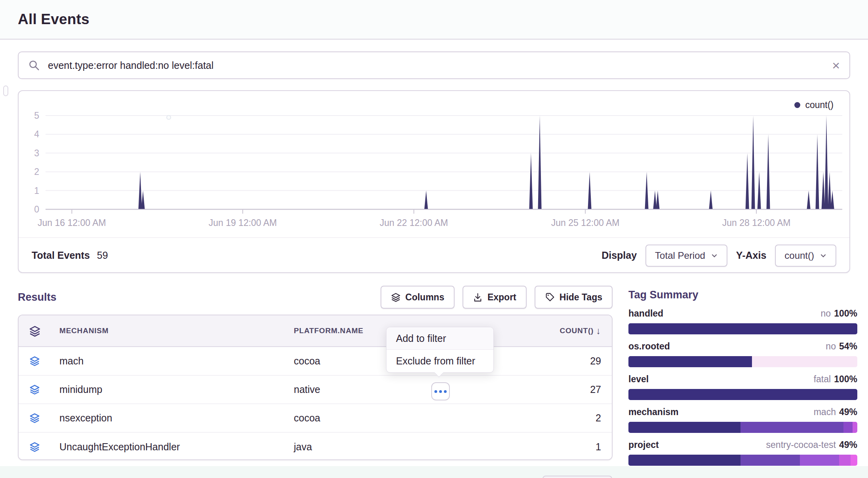  I want to click on tag-summary-heading: Tag Summary, so click(743, 295).